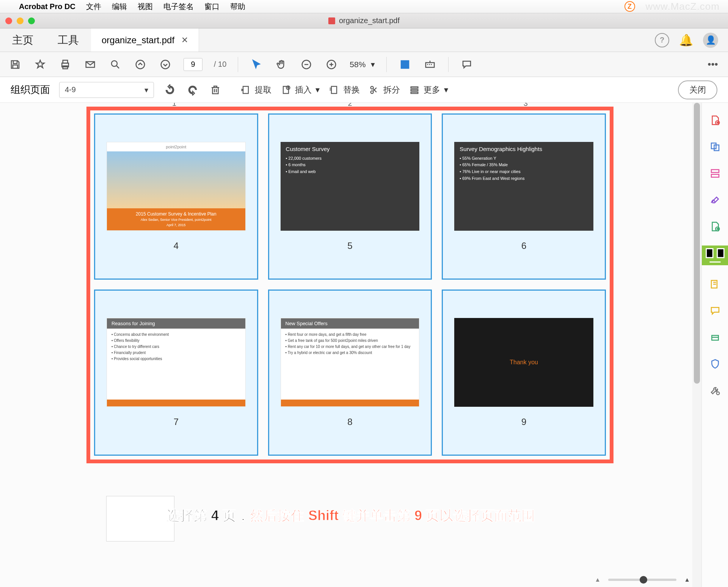 This screenshot has height=587, width=728. I want to click on app-name: Acrobat Pro DC, so click(47, 7).